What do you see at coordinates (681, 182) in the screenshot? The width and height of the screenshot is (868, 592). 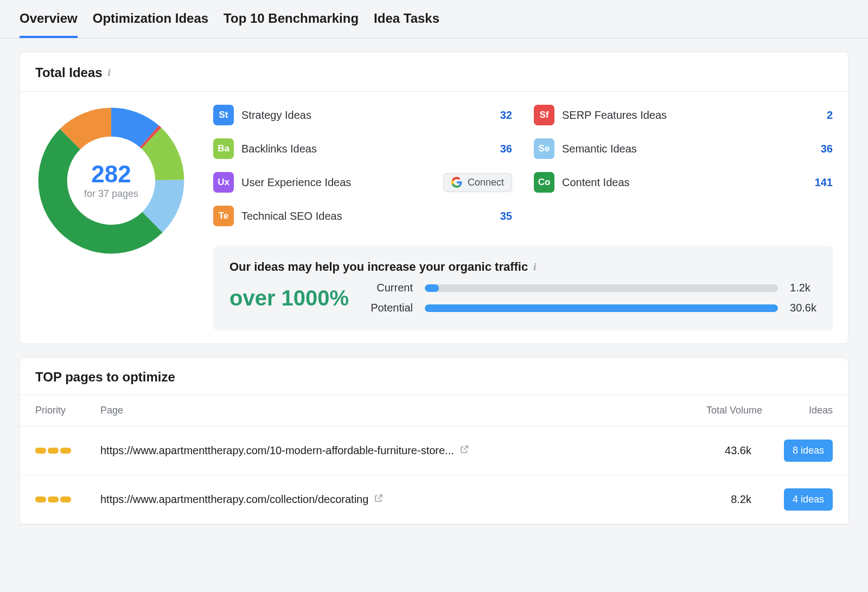 I see `idea-label: Content Ideas` at bounding box center [681, 182].